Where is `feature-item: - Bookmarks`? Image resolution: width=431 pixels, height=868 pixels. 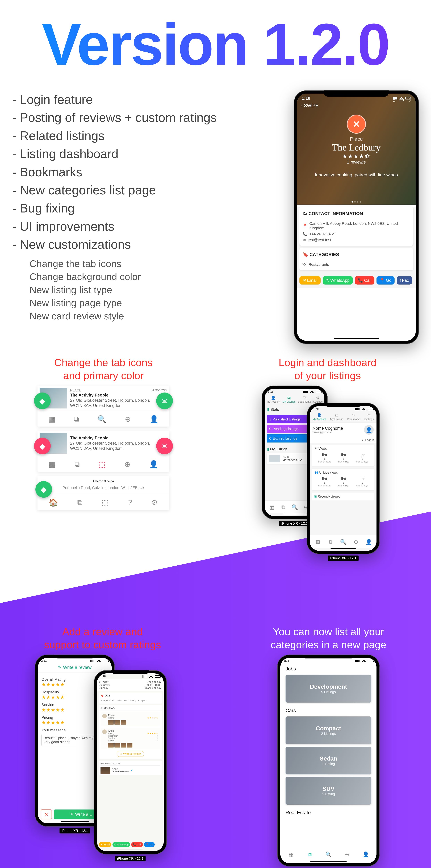
feature-item: - Bookmarks is located at coordinates (150, 172).